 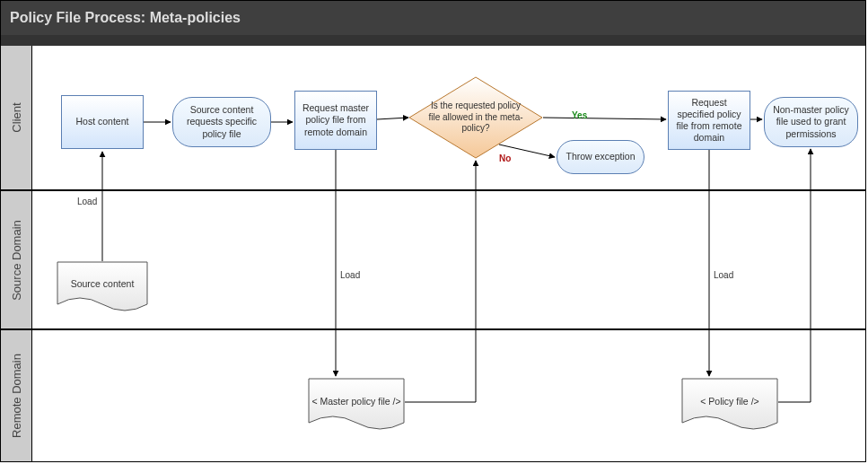 What do you see at coordinates (102, 122) in the screenshot?
I see `node-host-content: Host content` at bounding box center [102, 122].